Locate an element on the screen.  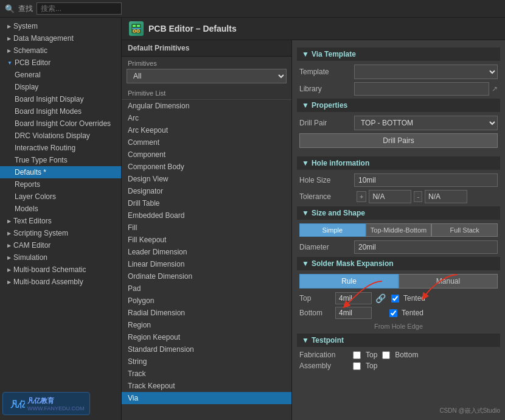
assembly-row: Assembly Top is located at coordinates (399, 366).